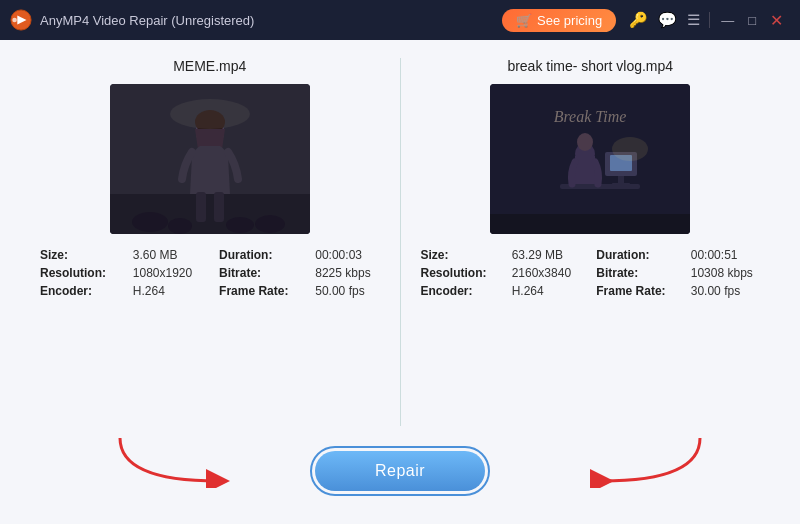 The image size is (800, 524). Describe the element at coordinates (638, 20) in the screenshot. I see `key-icon-button: 🔑` at that location.